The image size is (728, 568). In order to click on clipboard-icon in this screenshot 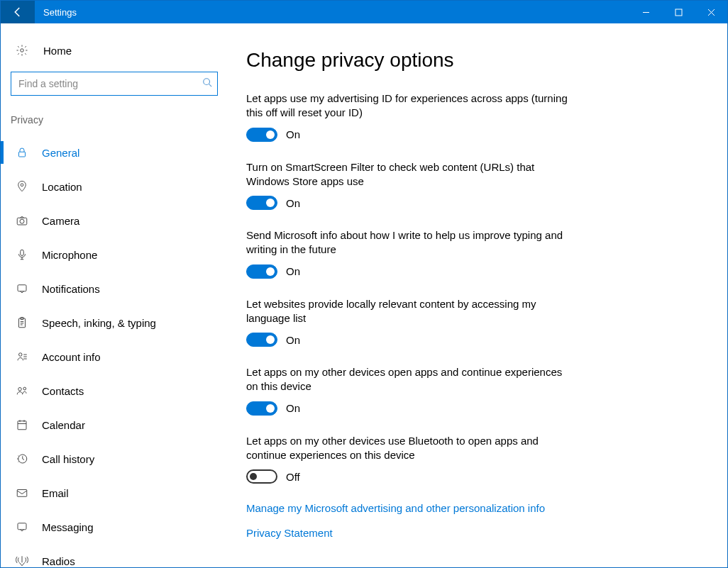, I will do `click(22, 323)`.